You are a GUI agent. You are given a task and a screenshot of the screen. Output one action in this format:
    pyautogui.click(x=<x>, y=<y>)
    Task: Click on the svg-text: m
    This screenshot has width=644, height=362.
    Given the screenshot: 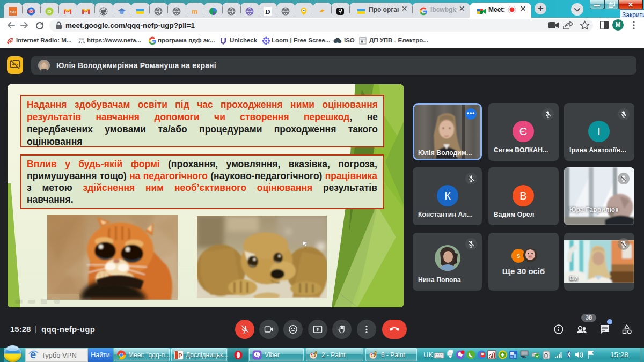 What is the action you would take?
    pyautogui.click(x=195, y=12)
    